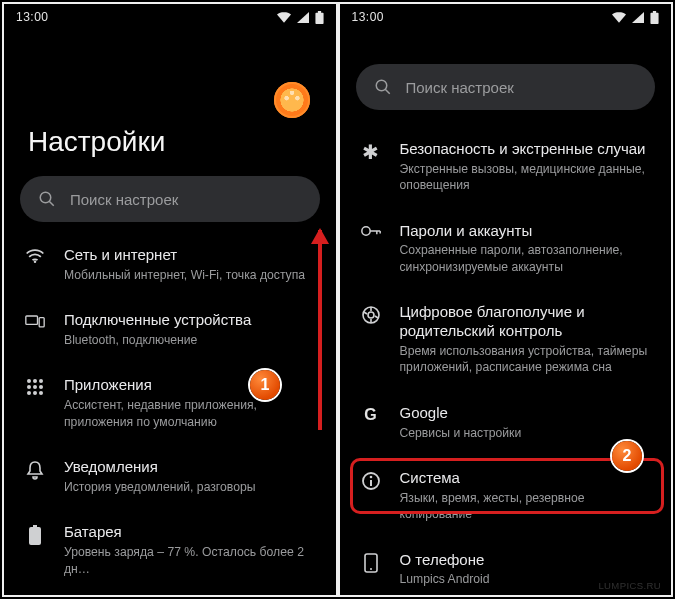 The width and height of the screenshot is (675, 599). Describe the element at coordinates (35, 470) in the screenshot. I see `bell-icon` at that location.